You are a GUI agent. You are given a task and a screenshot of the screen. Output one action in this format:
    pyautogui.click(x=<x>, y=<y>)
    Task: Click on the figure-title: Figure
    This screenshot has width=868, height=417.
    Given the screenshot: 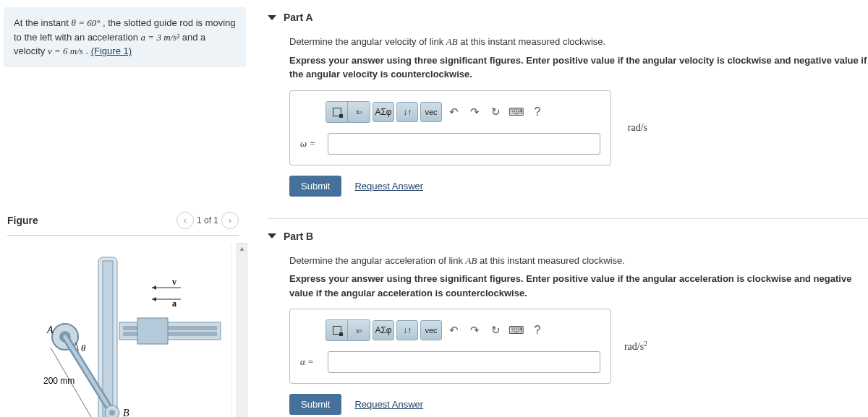 What is the action you would take?
    pyautogui.click(x=23, y=220)
    